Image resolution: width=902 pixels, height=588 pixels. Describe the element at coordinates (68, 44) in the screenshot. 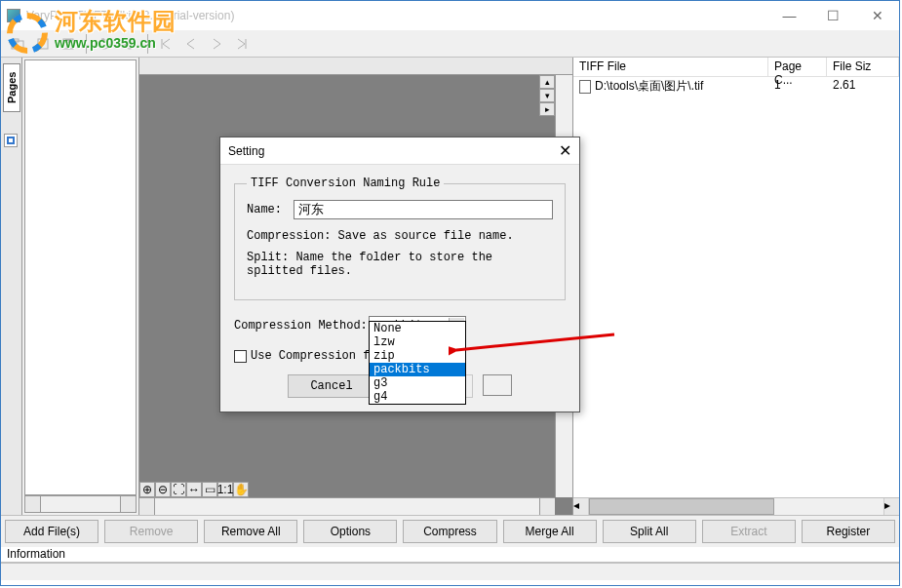

I see `save-icon` at that location.